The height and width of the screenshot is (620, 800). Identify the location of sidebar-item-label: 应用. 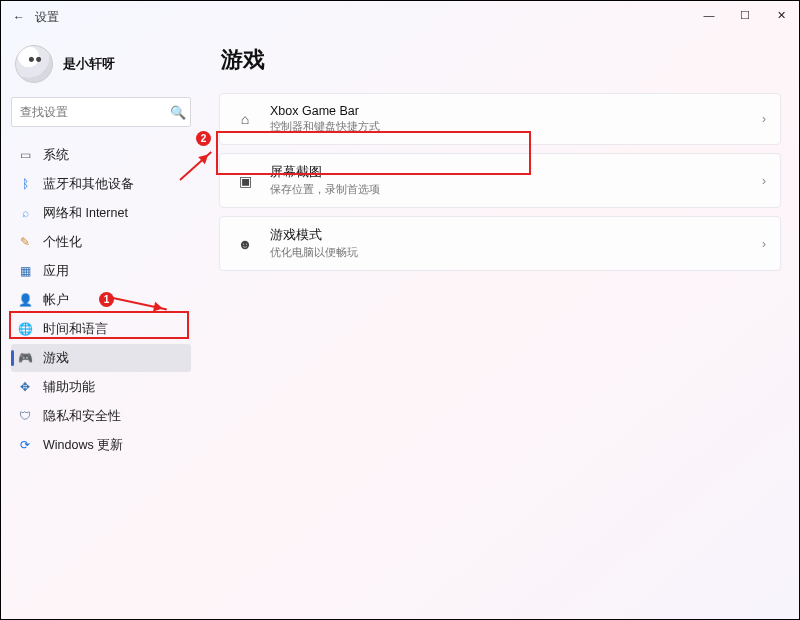
(56, 272).